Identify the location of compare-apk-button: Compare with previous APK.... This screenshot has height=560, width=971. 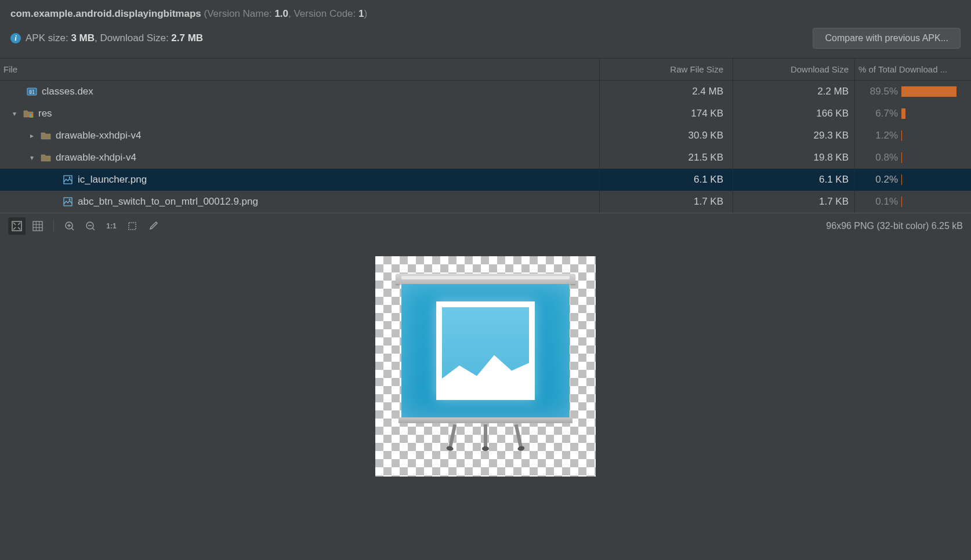
(886, 38).